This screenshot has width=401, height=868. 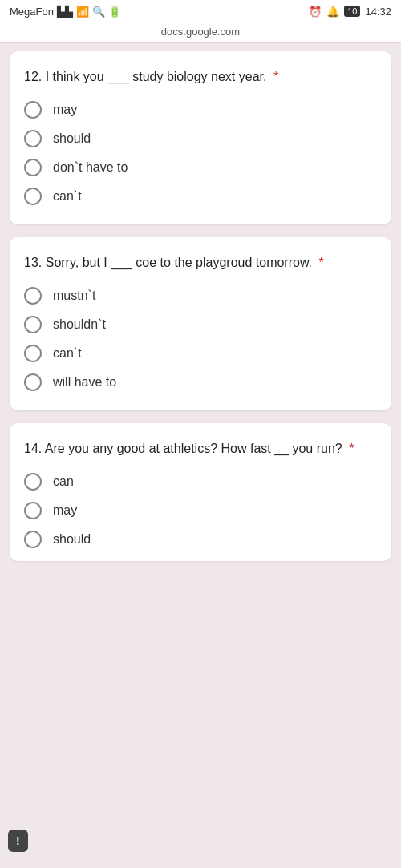 What do you see at coordinates (200, 353) in the screenshot?
I see `option-13-c: can`t` at bounding box center [200, 353].